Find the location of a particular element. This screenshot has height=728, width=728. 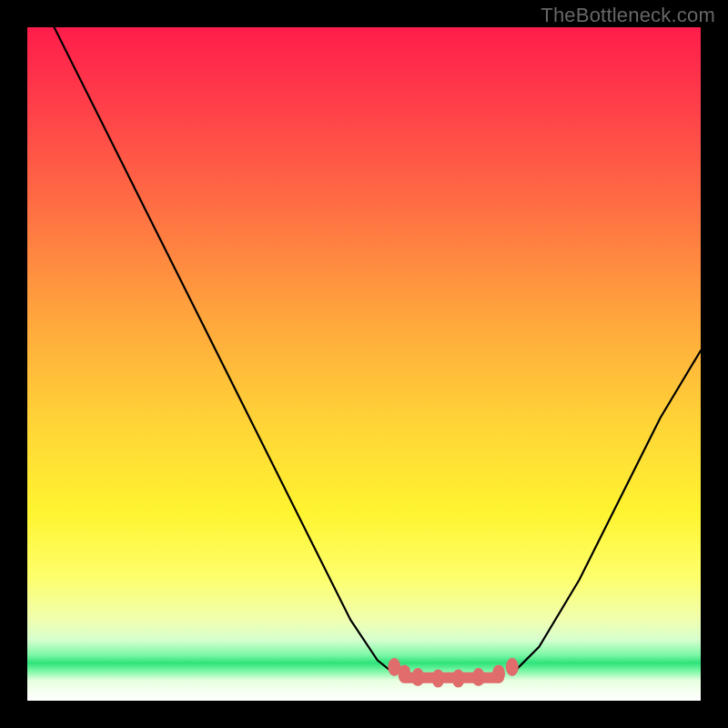

right-branch-line is located at coordinates (606, 511).